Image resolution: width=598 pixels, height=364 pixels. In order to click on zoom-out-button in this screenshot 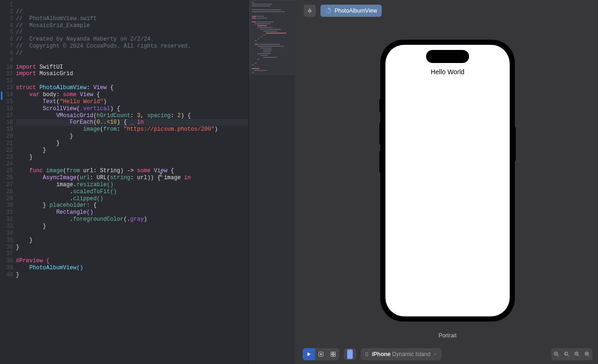, I will do `click(556, 354)`.